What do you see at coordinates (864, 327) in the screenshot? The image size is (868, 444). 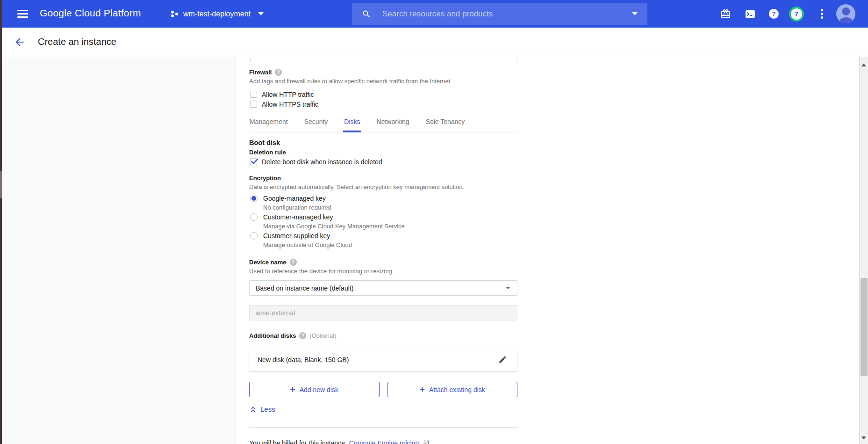 I see `scrollbar-thumb` at bounding box center [864, 327].